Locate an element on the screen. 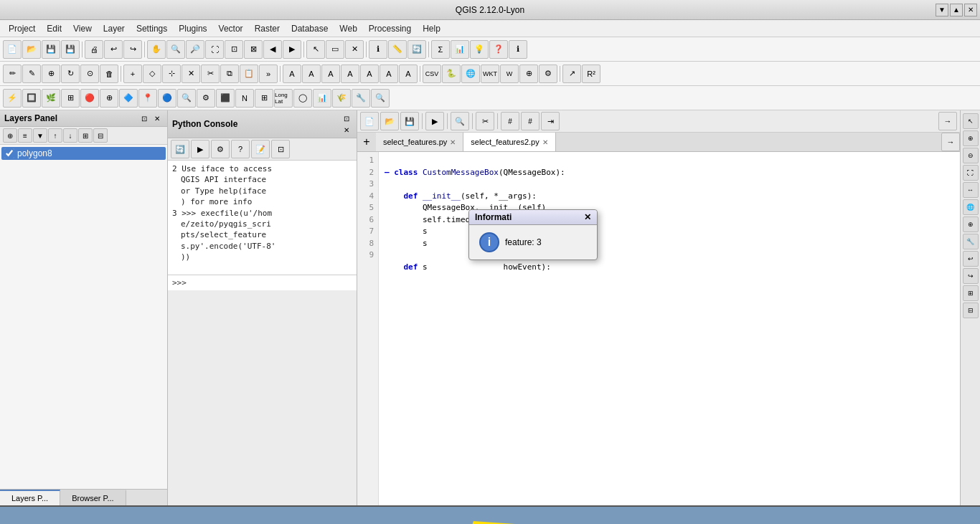  py-editor-btn: 📝 is located at coordinates (260, 149).